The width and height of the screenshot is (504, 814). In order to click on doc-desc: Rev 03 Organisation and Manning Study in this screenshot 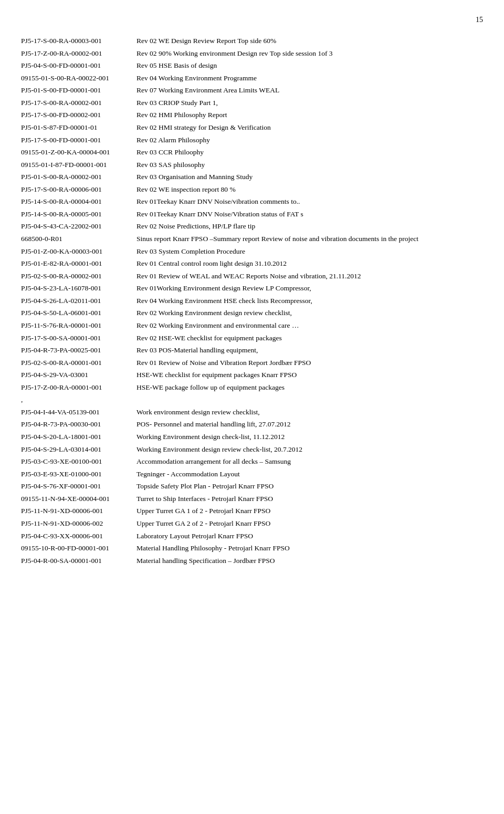, I will do `click(310, 177)`.